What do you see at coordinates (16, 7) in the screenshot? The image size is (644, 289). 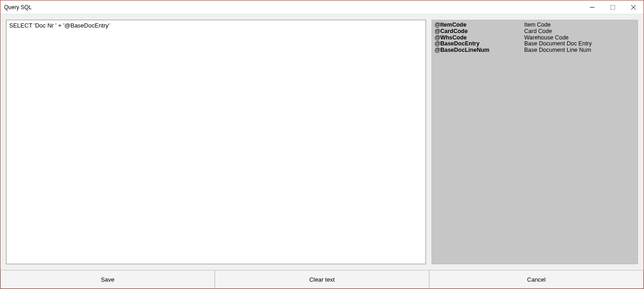 I see `window-title: Query SQL` at bounding box center [16, 7].